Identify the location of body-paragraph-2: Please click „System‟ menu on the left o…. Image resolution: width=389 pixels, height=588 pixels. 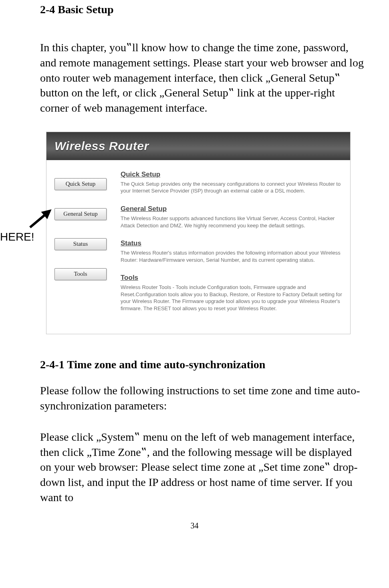
(202, 468).